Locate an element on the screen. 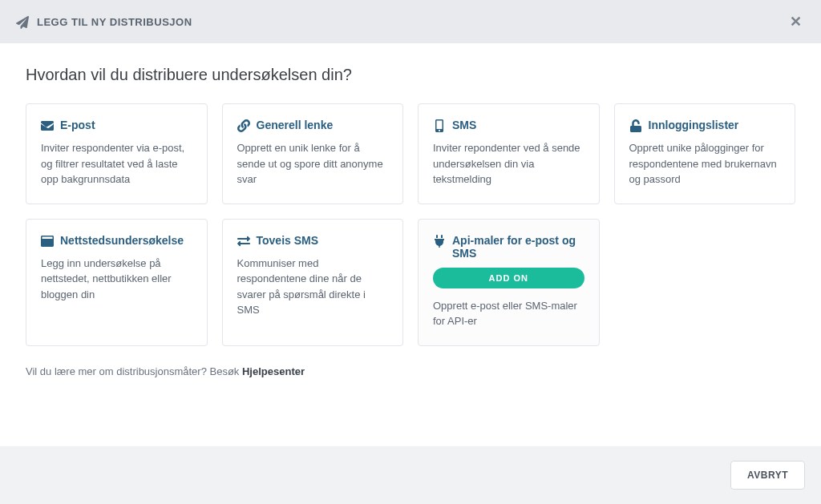 This screenshot has width=821, height=504. unlock-icon is located at coordinates (636, 125).